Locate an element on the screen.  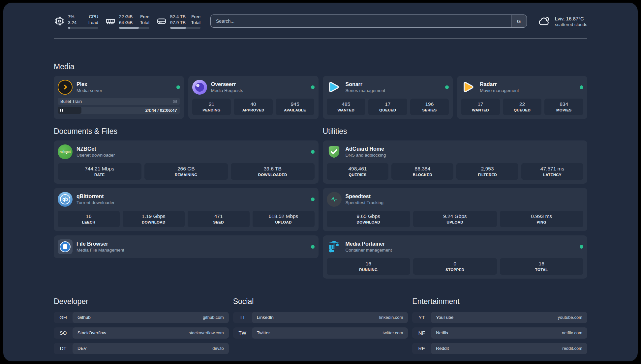
service-title: NZBGet is located at coordinates (96, 149).